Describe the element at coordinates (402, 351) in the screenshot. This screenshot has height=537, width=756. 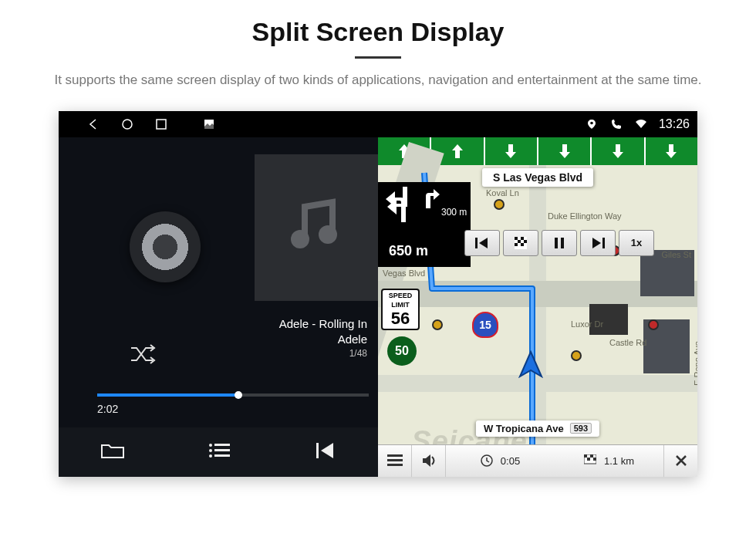
I see `route-shield: 50` at that location.